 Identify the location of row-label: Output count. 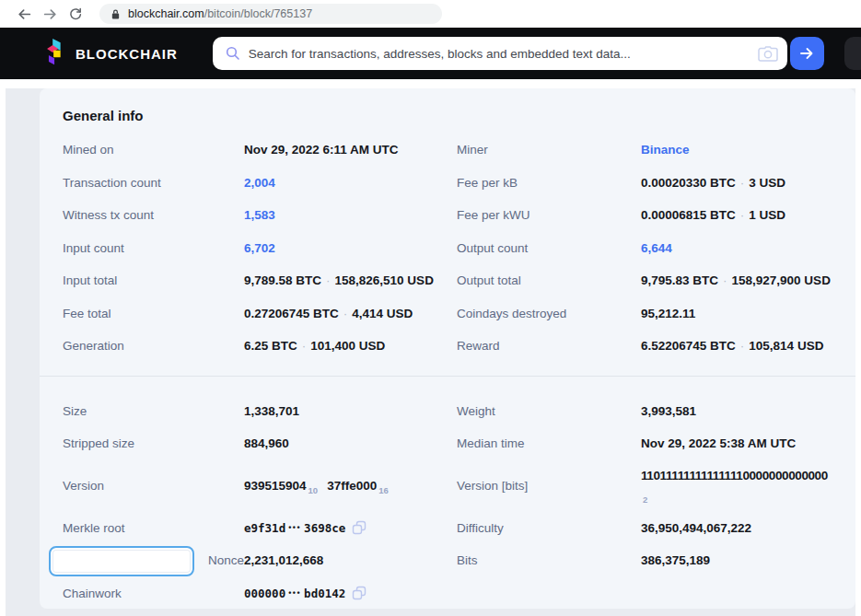
(549, 249).